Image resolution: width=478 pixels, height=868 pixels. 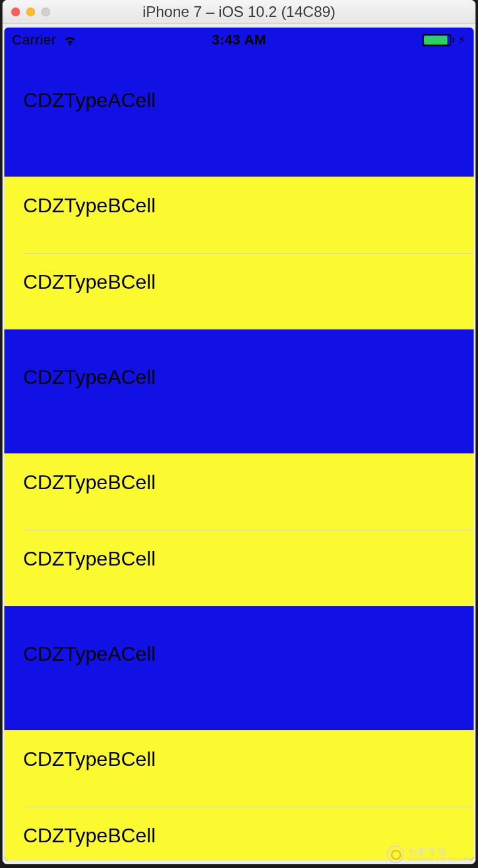 What do you see at coordinates (46, 12) in the screenshot?
I see `zoom-window-button` at bounding box center [46, 12].